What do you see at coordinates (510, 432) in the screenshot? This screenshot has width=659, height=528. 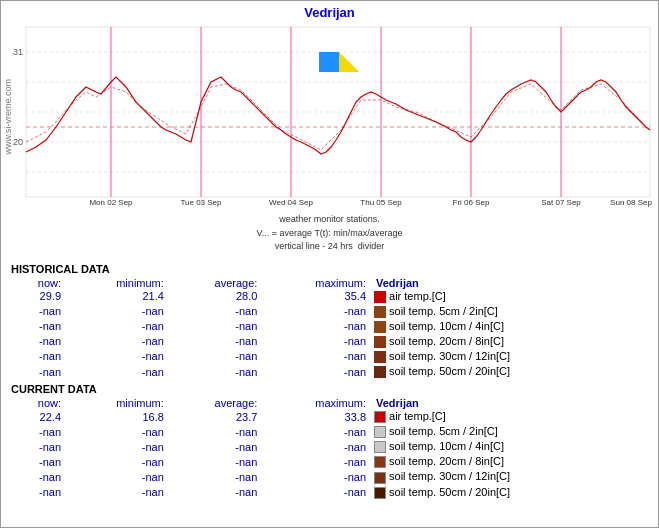 I see `curr-desc: soil temp. 5cm / 2in[C]` at bounding box center [510, 432].